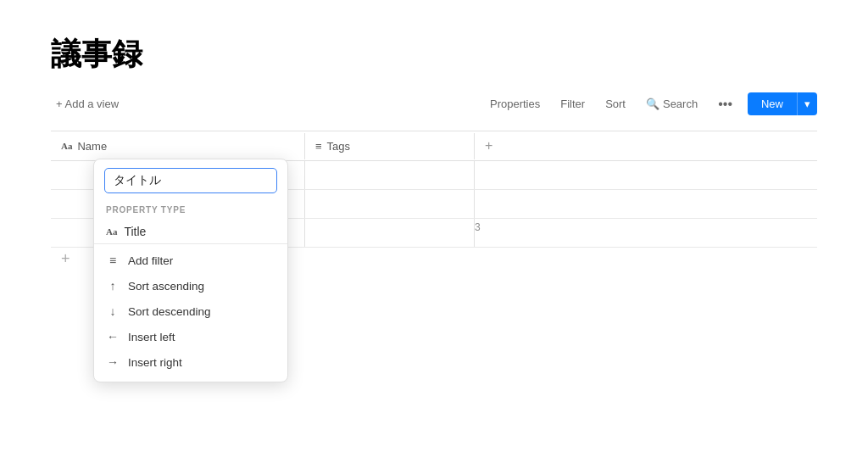 The height and width of the screenshot is (463, 868). What do you see at coordinates (113, 311) in the screenshot?
I see `sort-descending-icon: ↓` at bounding box center [113, 311].